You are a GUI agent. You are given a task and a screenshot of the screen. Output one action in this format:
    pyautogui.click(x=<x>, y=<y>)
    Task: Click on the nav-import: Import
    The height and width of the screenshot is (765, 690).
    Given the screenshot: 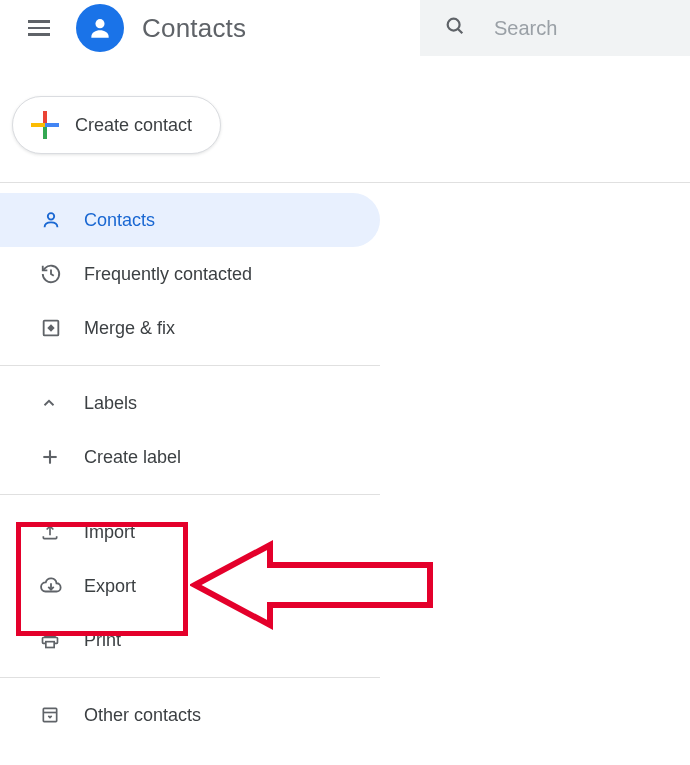 What is the action you would take?
    pyautogui.click(x=190, y=532)
    